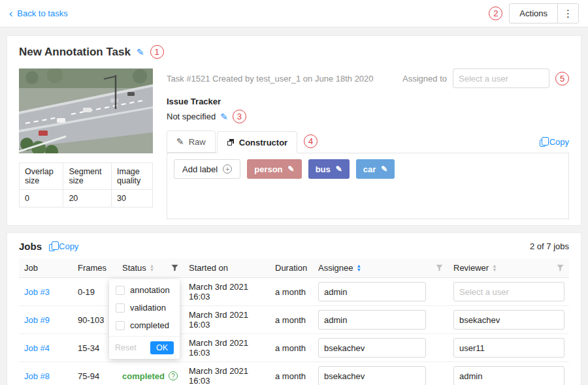  Describe the element at coordinates (501, 78) in the screenshot. I see `assigned-to-input` at that location.